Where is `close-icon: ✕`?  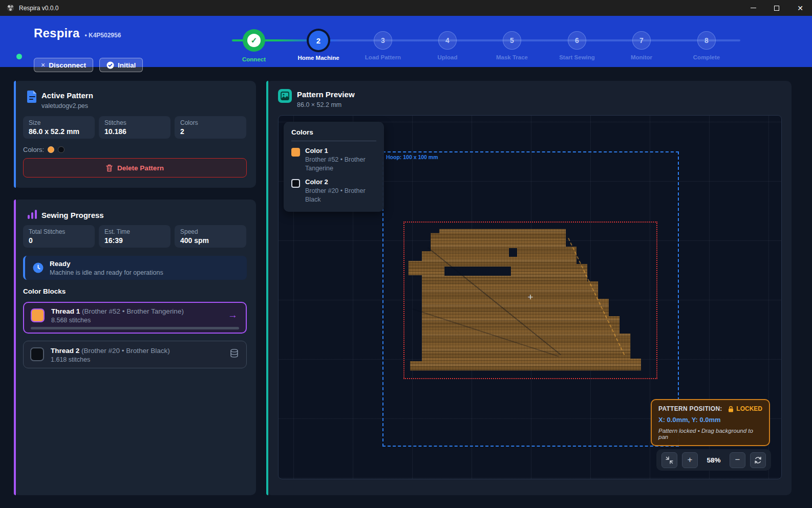 close-icon: ✕ is located at coordinates (800, 8).